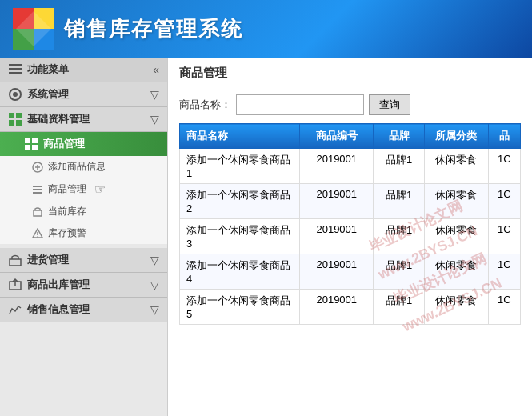 The height and width of the screenshot is (416, 532). What do you see at coordinates (67, 234) in the screenshot?
I see `stock-warning-label: 库存预警` at bounding box center [67, 234].